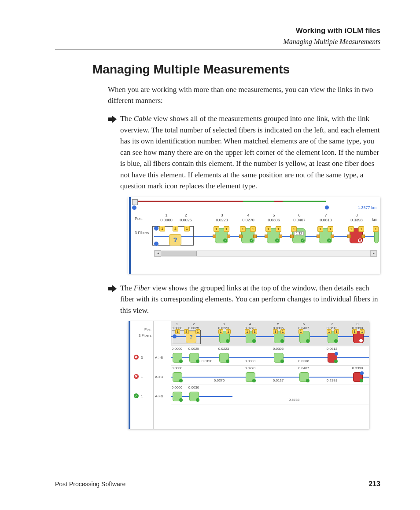 The width and height of the screenshot is (420, 510). Describe the element at coordinates (357, 368) in the screenshot. I see `position-value: 0.3398` at that location.